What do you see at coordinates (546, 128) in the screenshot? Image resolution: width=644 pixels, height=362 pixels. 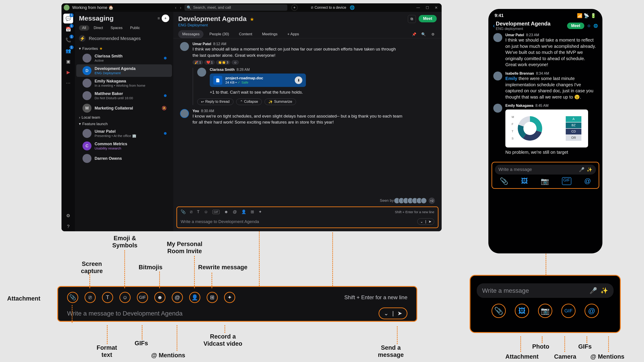 I see `chart-attachment: A BZ CD OR M F T S` at bounding box center [546, 128].